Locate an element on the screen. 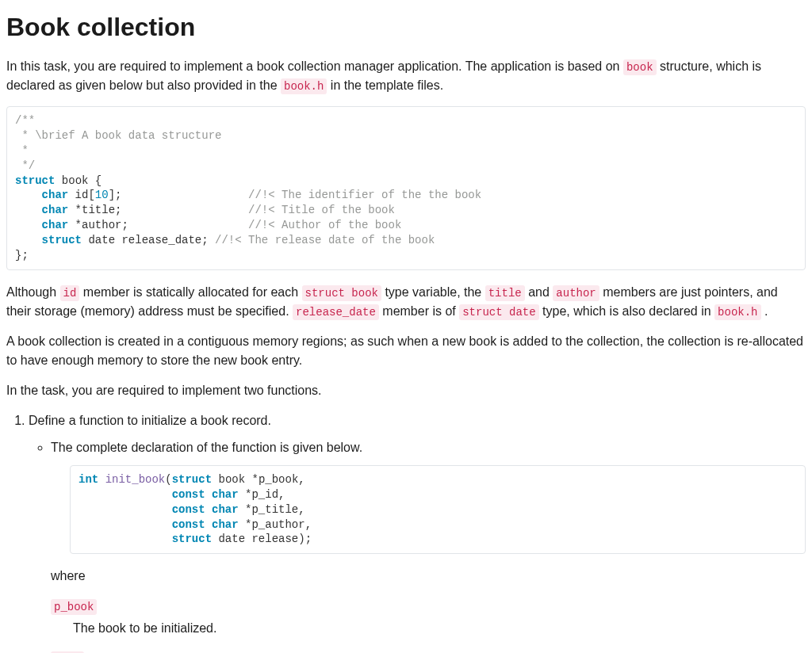 This screenshot has height=653, width=812. text: type, which is also declared in is located at coordinates (626, 311).